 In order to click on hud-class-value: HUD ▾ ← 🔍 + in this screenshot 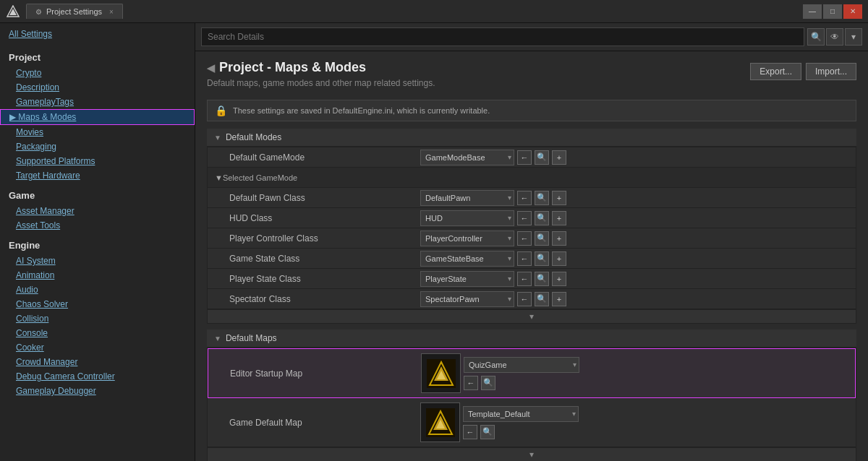, I will do `click(637, 218)`.